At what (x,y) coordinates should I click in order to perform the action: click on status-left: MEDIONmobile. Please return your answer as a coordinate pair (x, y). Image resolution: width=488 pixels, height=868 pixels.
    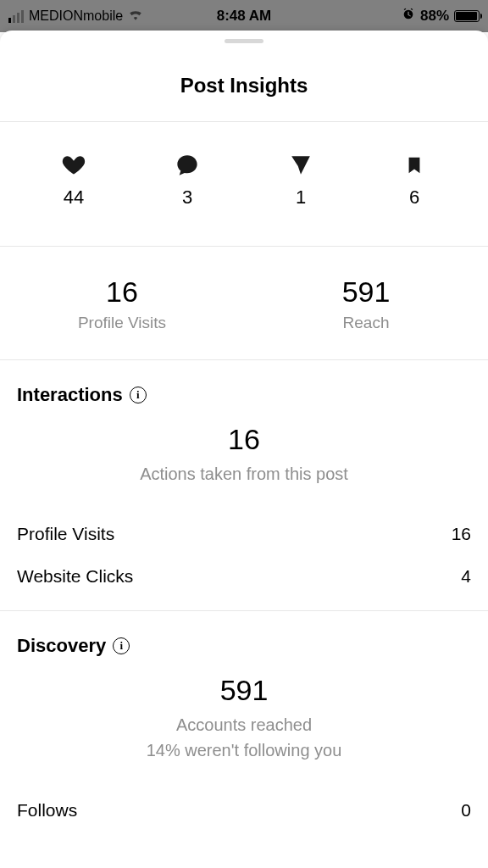
    Looking at the image, I should click on (76, 16).